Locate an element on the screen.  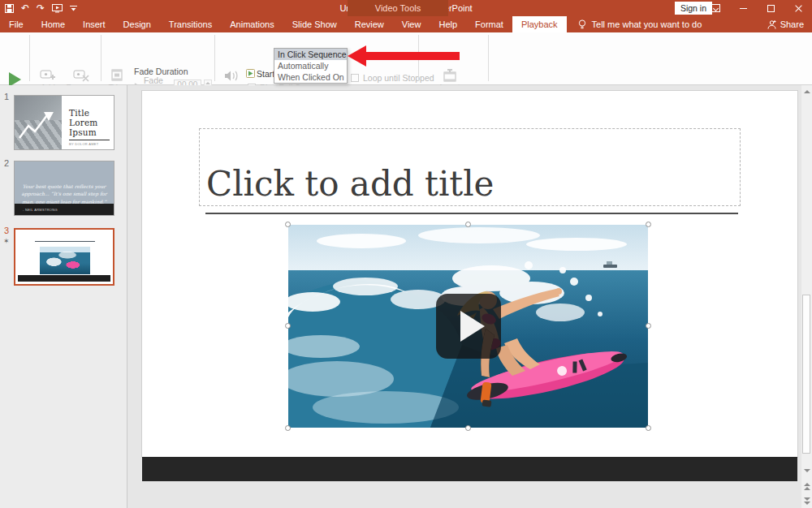
insert-captions-icon is located at coordinates (450, 75).